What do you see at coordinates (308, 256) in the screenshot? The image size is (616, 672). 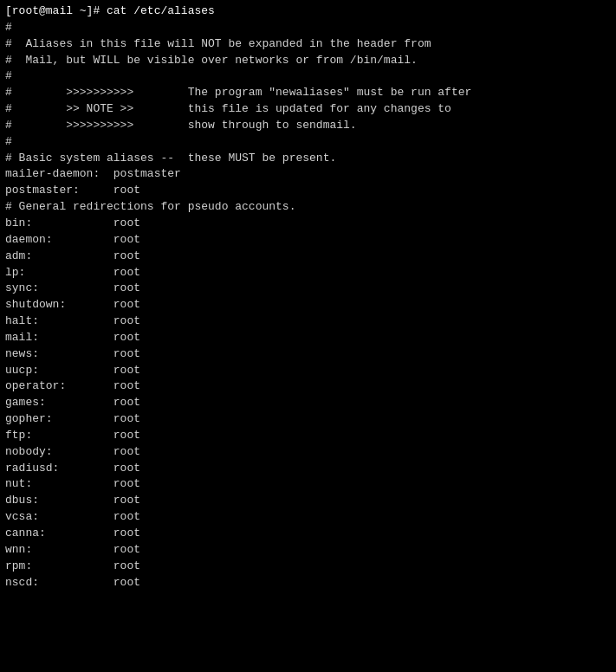 I see `terminal-line-18: adm: root` at bounding box center [308, 256].